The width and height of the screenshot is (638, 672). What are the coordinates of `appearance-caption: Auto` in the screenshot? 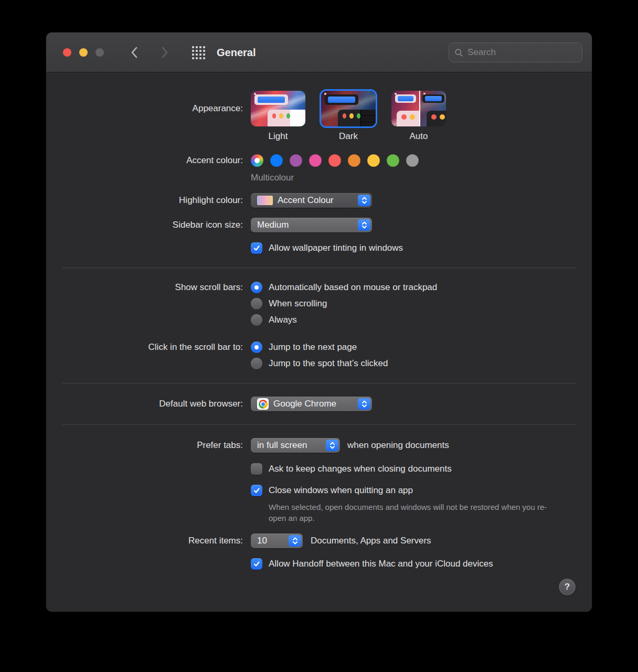 It's located at (419, 136).